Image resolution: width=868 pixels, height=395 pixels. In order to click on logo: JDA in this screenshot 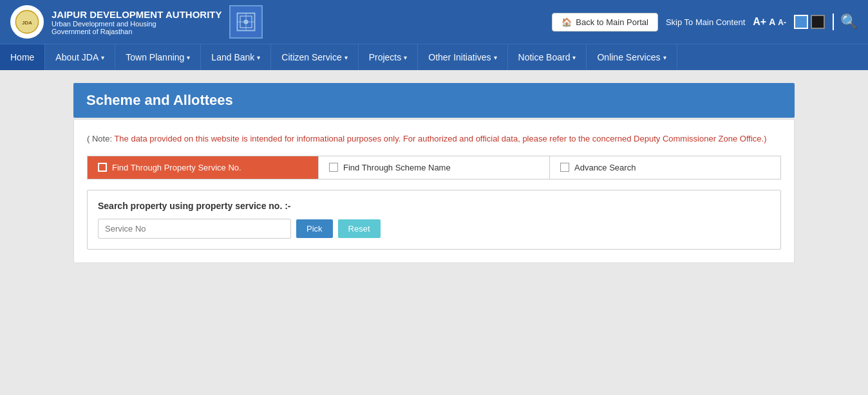, I will do `click(27, 22)`.